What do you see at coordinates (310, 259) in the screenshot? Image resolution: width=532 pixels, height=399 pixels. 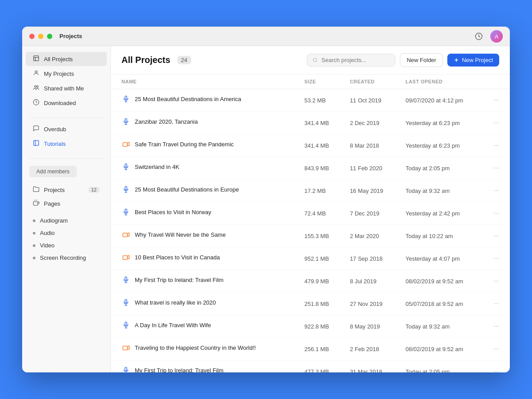 I see `table-row: 10 Best Places to Visit in Canada 952.1 …` at bounding box center [310, 259].